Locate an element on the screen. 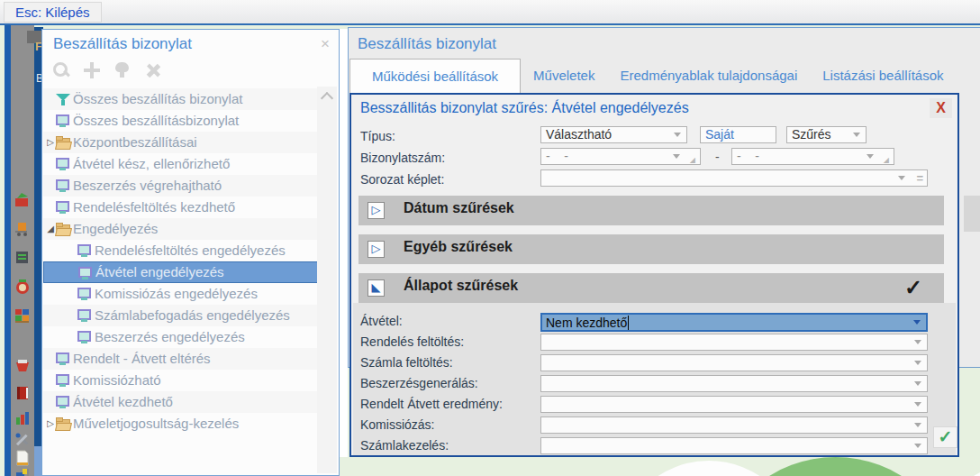 The width and height of the screenshot is (980, 476). tab-1: Műveletek is located at coordinates (564, 76).